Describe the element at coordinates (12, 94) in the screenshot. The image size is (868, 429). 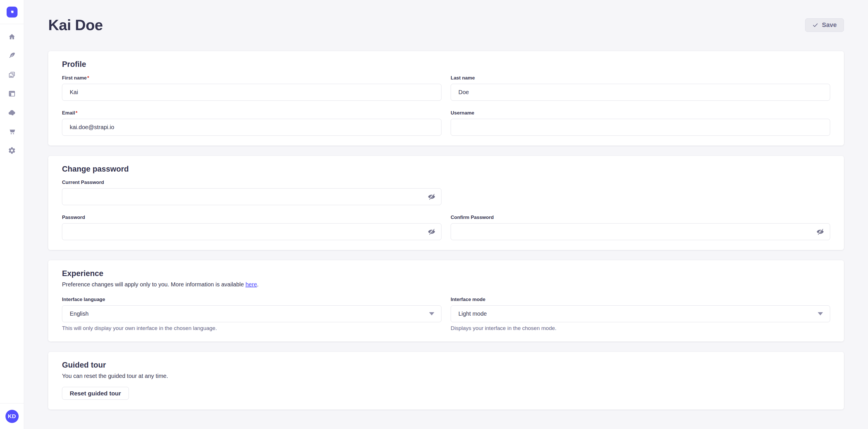
I see `sidebar-item-content-manager` at that location.